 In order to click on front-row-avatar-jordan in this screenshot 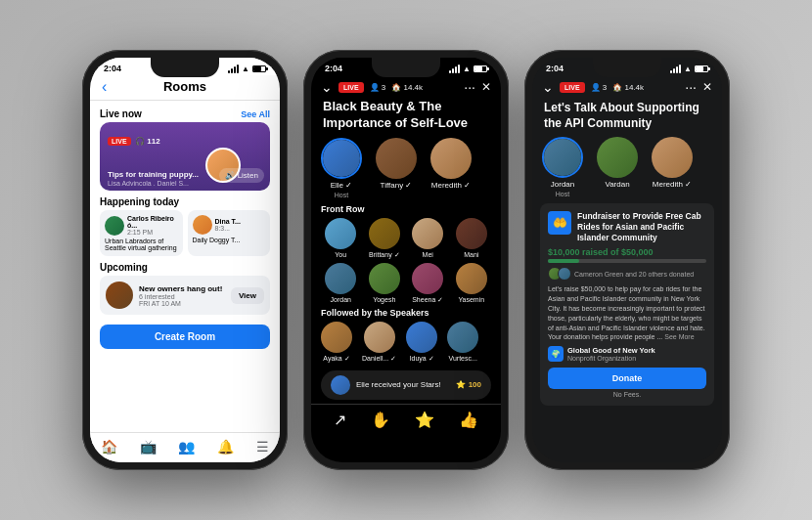, I will do `click(340, 279)`.